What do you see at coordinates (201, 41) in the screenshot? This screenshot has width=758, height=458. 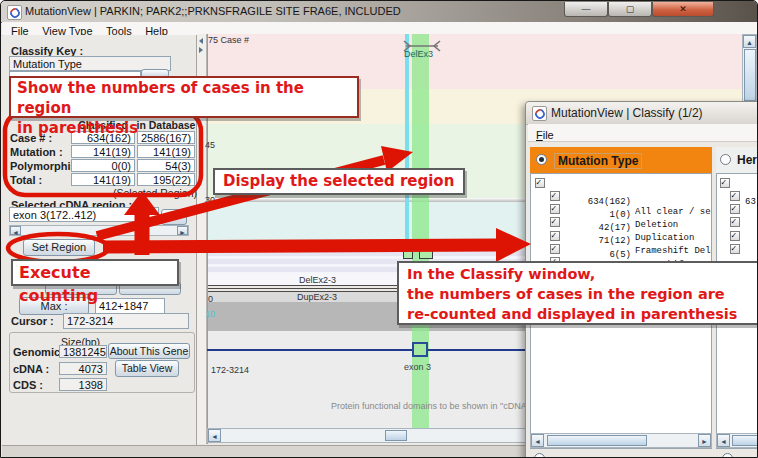 I see `collapse-left-icon` at bounding box center [201, 41].